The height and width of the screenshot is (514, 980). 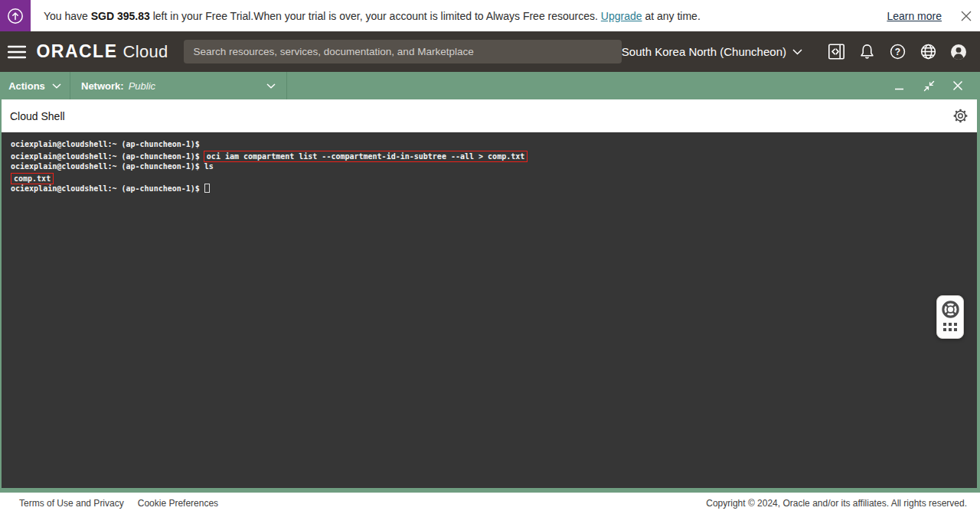 What do you see at coordinates (490, 86) in the screenshot?
I see `cloud-shell-toolbar: Actions Network: Public` at bounding box center [490, 86].